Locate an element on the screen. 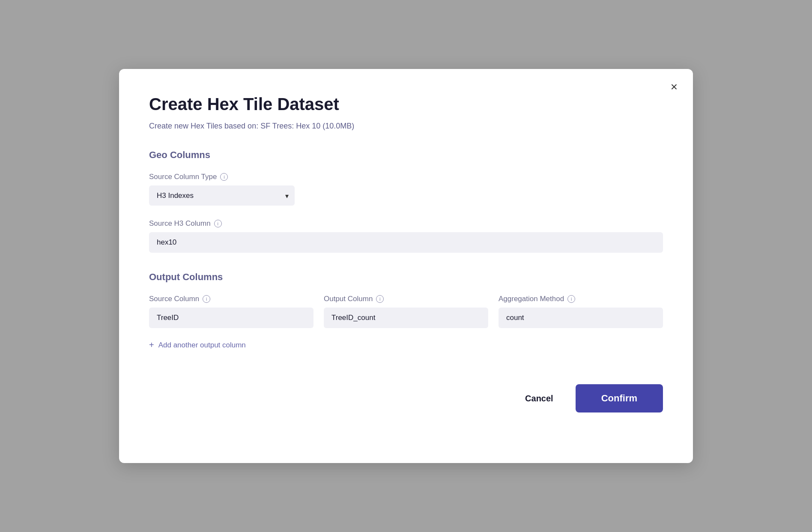 The height and width of the screenshot is (532, 812). source-column-label: Source Column i is located at coordinates (231, 299).